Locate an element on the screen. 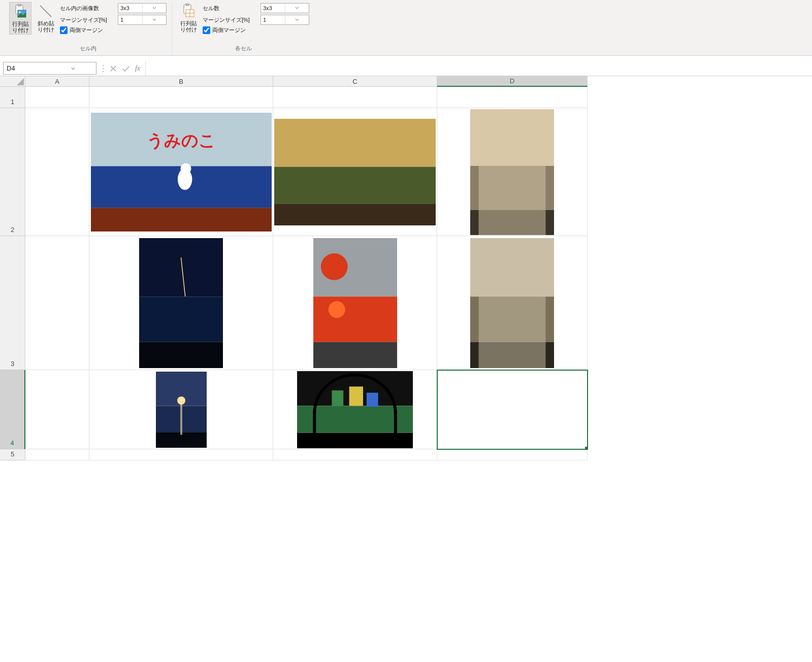 Image resolution: width=812 pixels, height=662 pixels. margin-size-label-2: マージンサイズ[%] is located at coordinates (231, 20).